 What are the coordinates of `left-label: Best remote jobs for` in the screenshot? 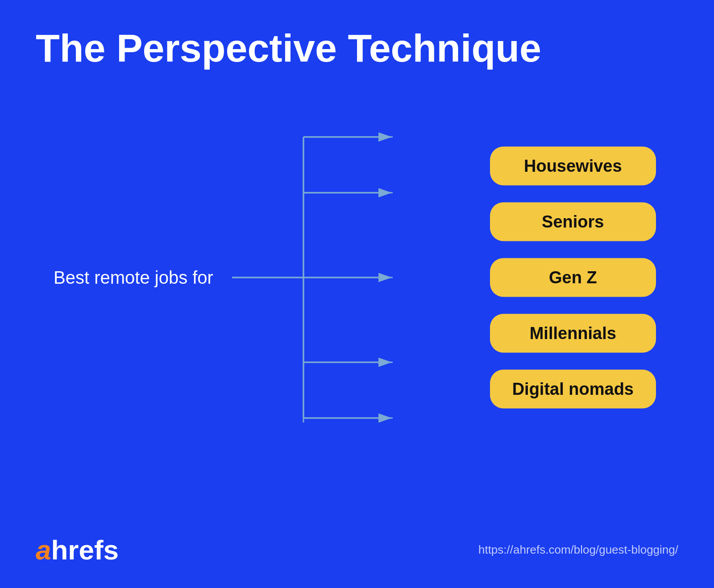 It's located at (133, 277).